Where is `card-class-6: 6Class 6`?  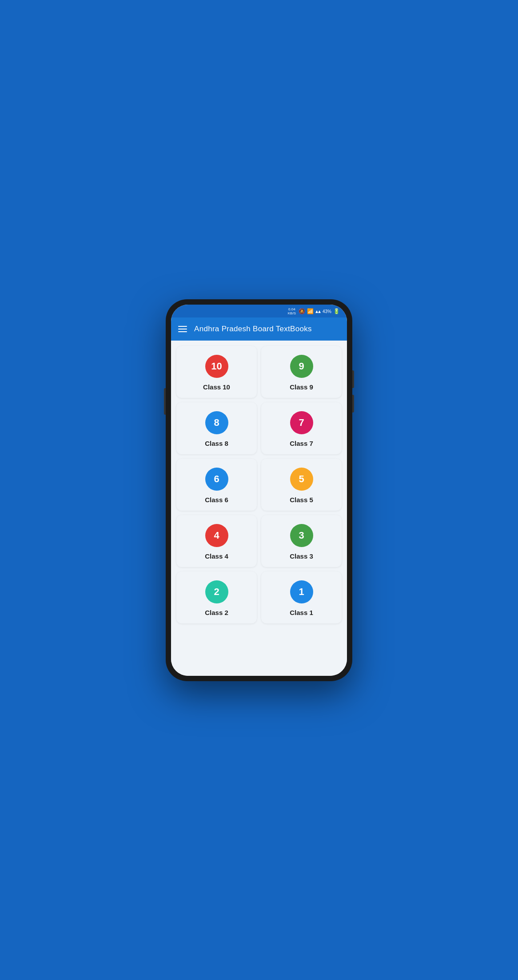
card-class-6: 6Class 6 is located at coordinates (217, 485).